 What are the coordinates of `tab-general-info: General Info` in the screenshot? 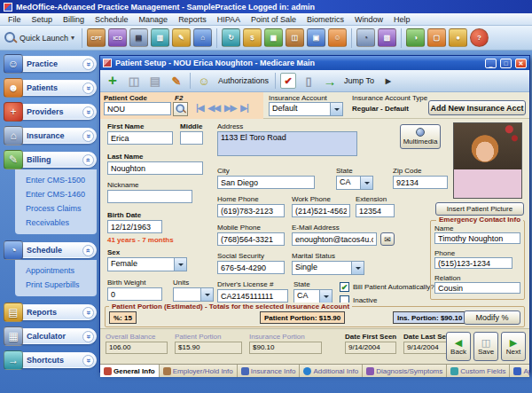 It's located at (129, 371).